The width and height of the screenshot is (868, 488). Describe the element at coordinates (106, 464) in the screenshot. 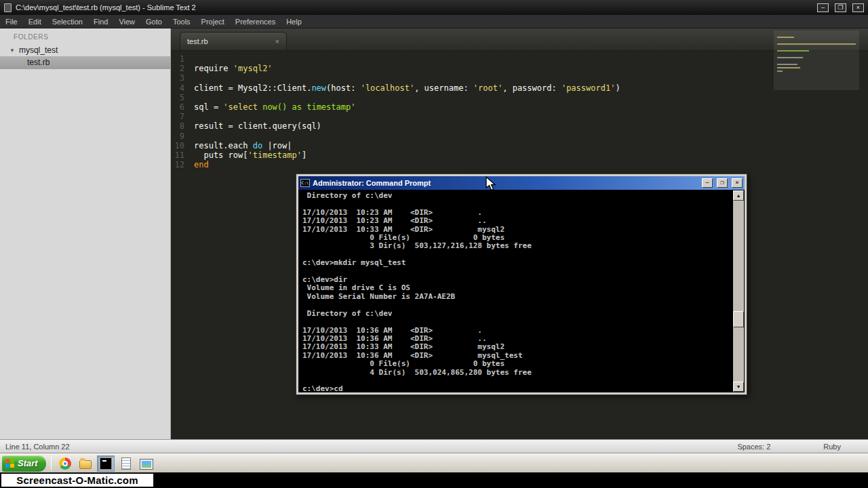

I see `quick-launch` at that location.